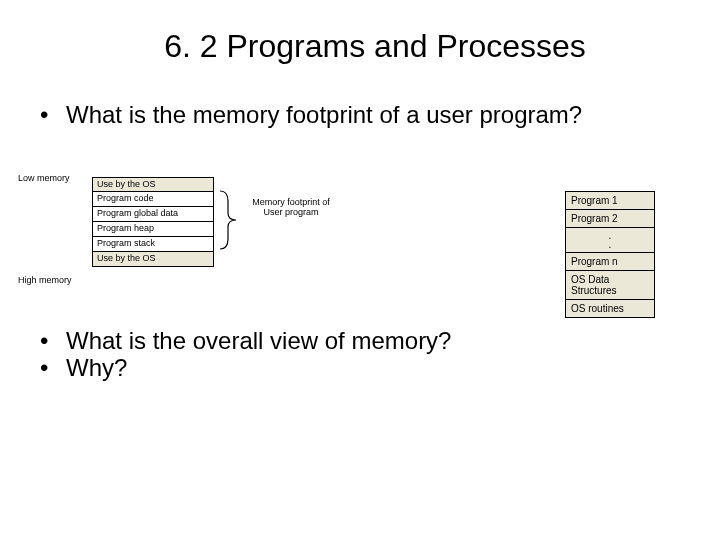 This screenshot has height=540, width=720. What do you see at coordinates (153, 259) in the screenshot?
I see `mem-cell-os-bottom: Use by the OS` at bounding box center [153, 259].